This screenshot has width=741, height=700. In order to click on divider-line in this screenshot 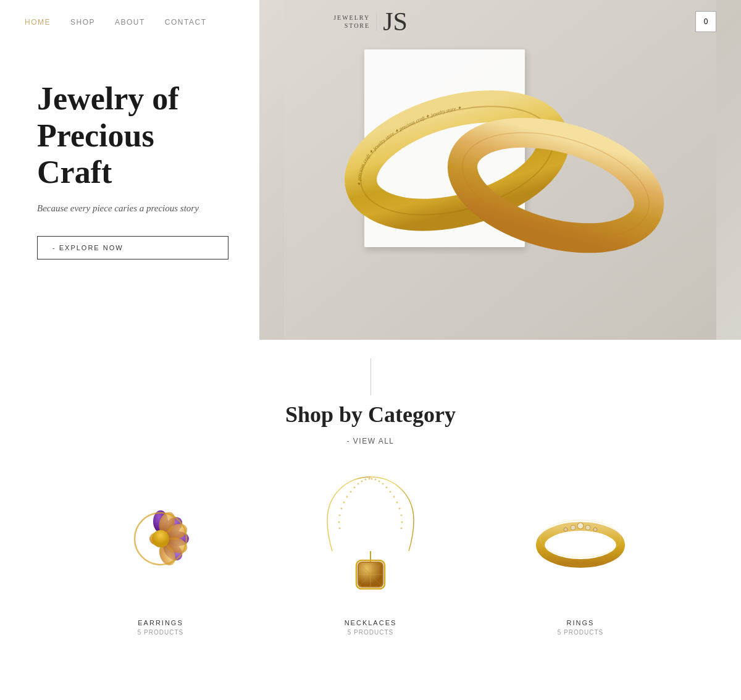, I will do `click(371, 377)`.